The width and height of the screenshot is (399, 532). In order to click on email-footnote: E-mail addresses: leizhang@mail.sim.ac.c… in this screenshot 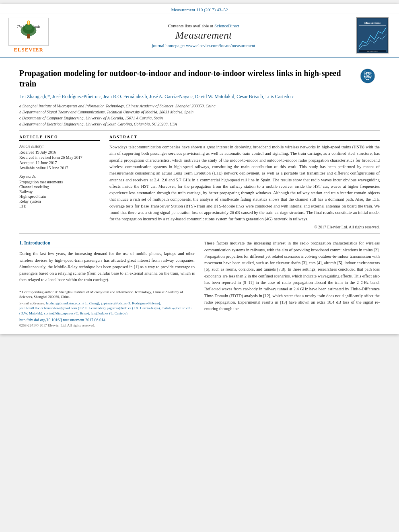, I will do `click(107, 308)`.